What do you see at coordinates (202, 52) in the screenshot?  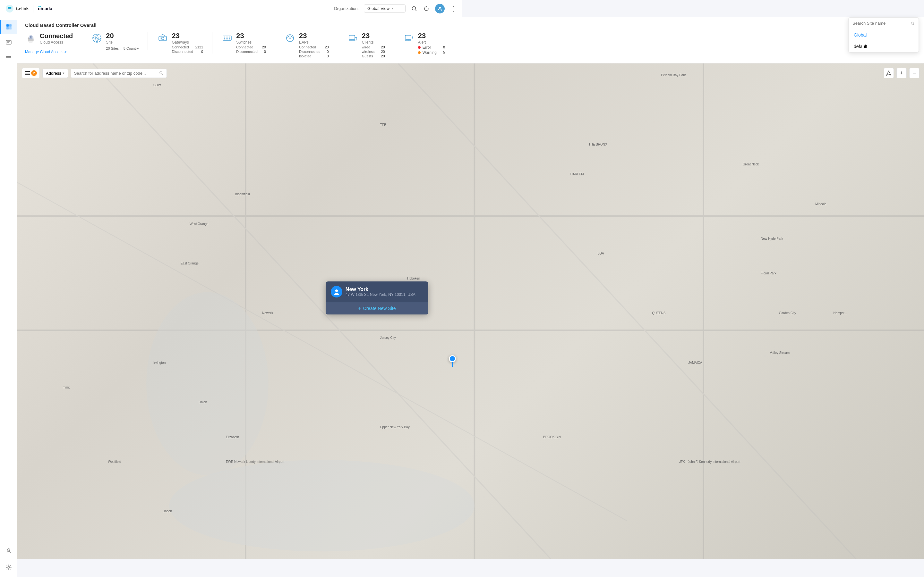 I see `gateway-disconnected-count: 0` at bounding box center [202, 52].